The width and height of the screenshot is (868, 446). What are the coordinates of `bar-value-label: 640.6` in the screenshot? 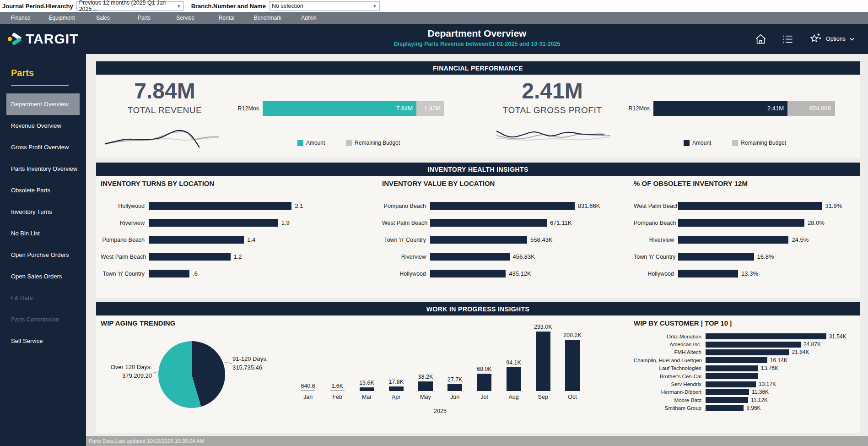 It's located at (307, 386).